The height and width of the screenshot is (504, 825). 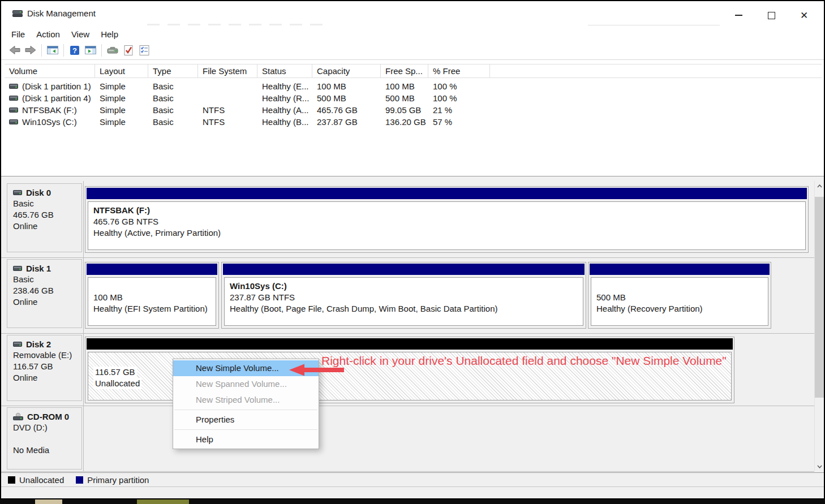 I want to click on column-header-status: Status, so click(x=285, y=71).